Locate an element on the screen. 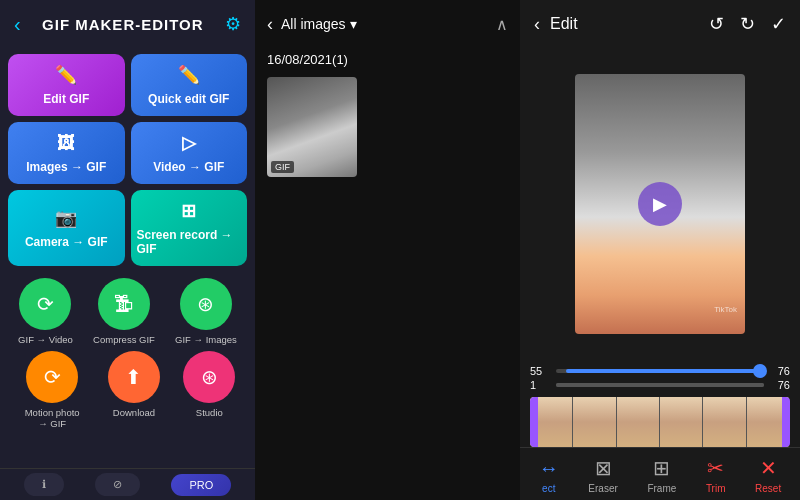 The height and width of the screenshot is (500, 800). trim-second-right: 76 is located at coordinates (780, 385).